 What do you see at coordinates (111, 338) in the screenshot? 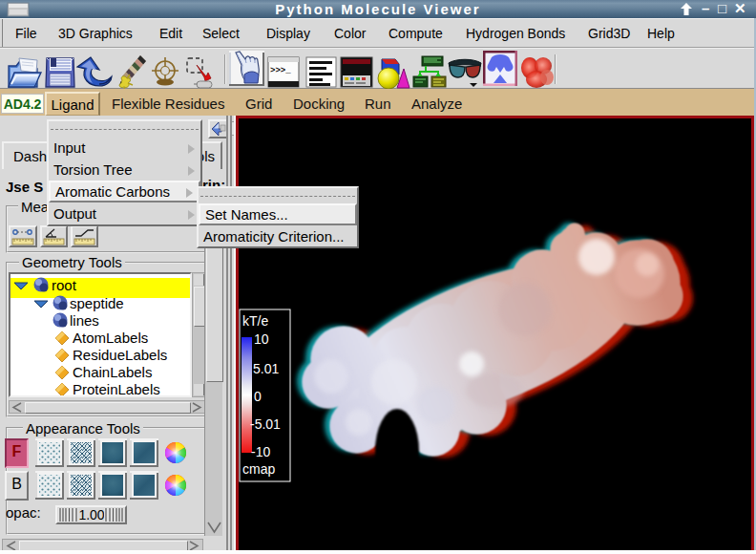
I see `svg-text: AtomLabels` at bounding box center [111, 338].